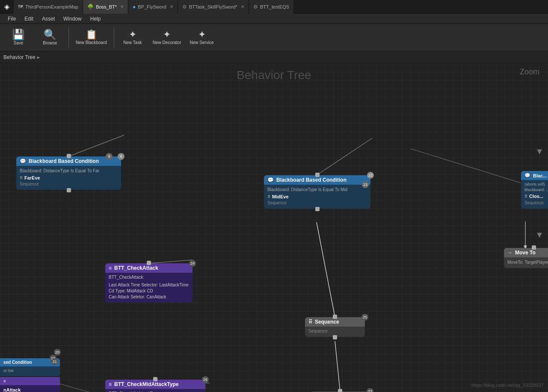 This screenshot has height=392, width=548. Describe the element at coordinates (335, 337) in the screenshot. I see `node-sequence-connector-bottom` at that location.